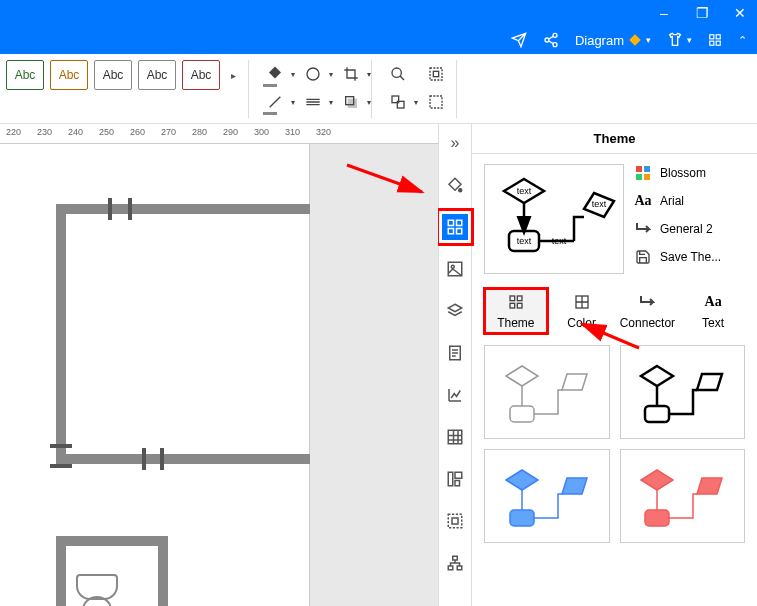 This screenshot has width=757, height=606. I want to click on panel-title: Theme, so click(614, 139).